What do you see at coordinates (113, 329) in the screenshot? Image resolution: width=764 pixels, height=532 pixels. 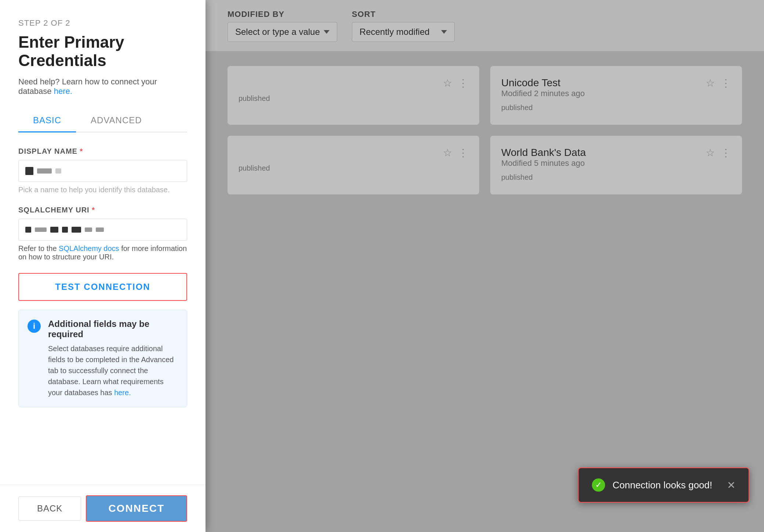 I see `info-box-title: Additional fields may be required` at bounding box center [113, 329].